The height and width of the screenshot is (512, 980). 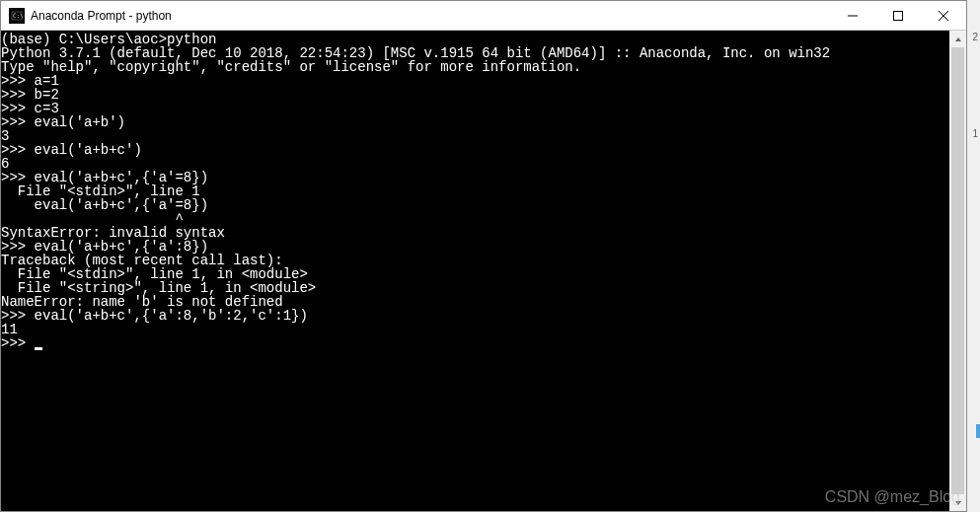 What do you see at coordinates (476, 233) in the screenshot?
I see `terminal-line: SyntaxError: invalid syntax` at bounding box center [476, 233].